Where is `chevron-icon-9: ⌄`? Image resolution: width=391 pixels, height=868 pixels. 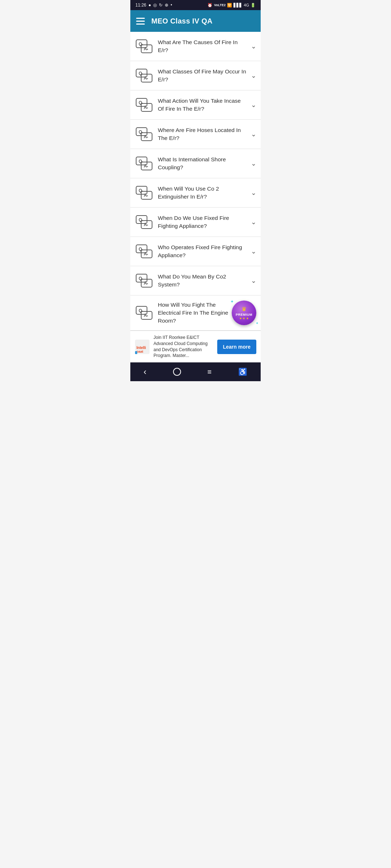
chevron-icon-9: ⌄ is located at coordinates (253, 281).